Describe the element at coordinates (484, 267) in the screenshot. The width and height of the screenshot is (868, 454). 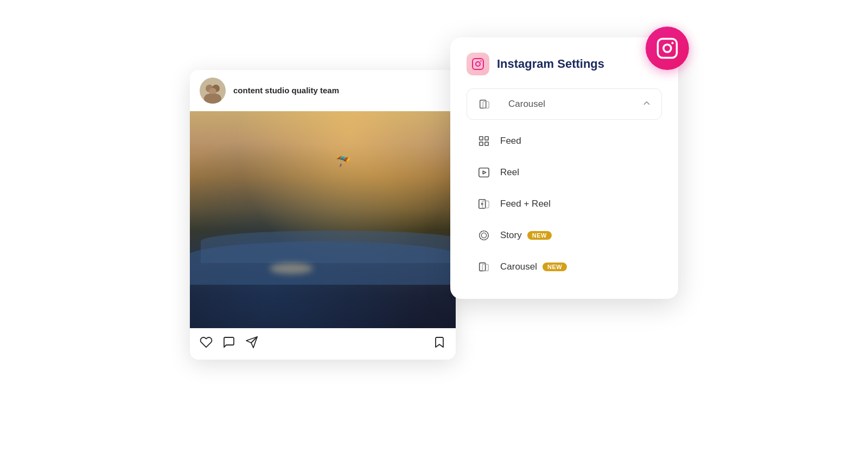
I see `carousel-icon` at that location.